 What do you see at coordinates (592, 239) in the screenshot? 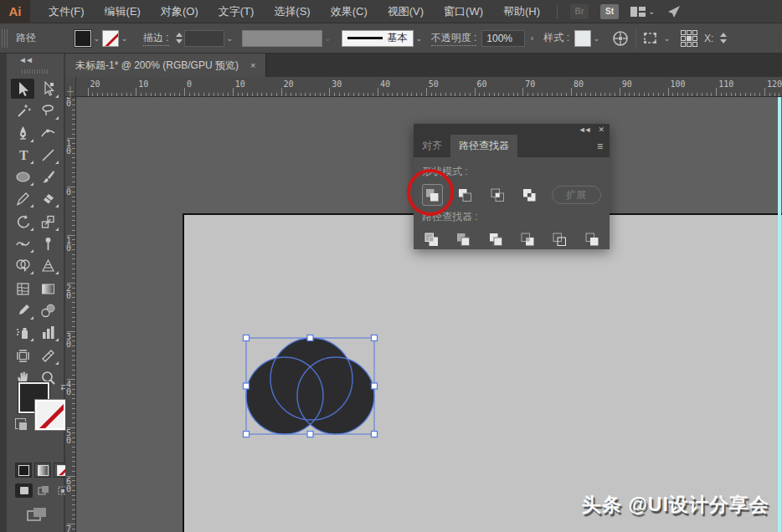
I see `minus-back-icon` at bounding box center [592, 239].